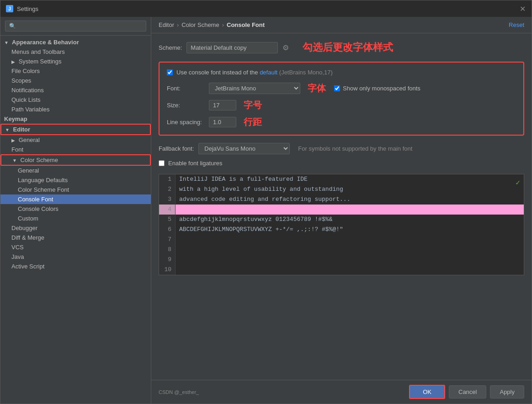 The width and height of the screenshot is (532, 404). What do you see at coordinates (518, 183) in the screenshot?
I see `check-icon: ✓` at bounding box center [518, 183].